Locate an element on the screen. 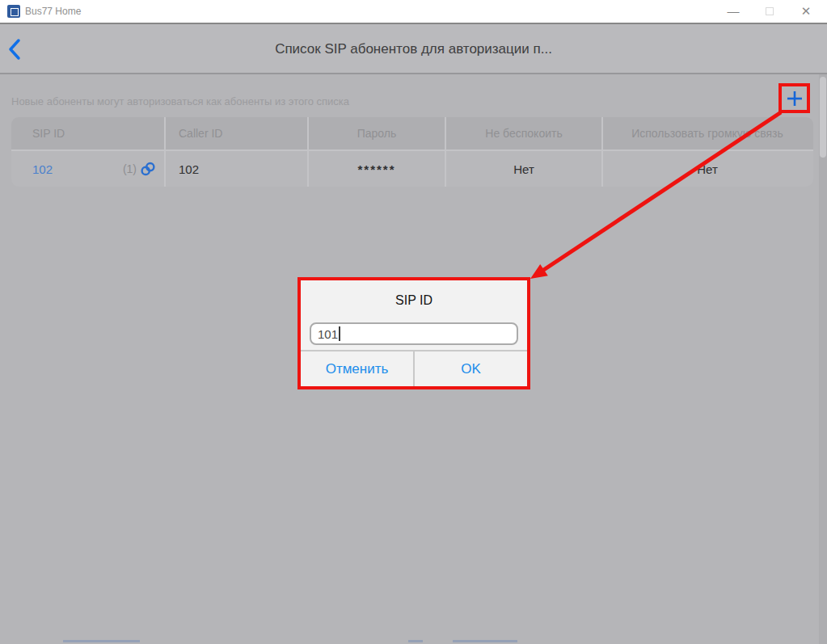 The image size is (827, 644). vertical-scrollbar is located at coordinates (823, 359).